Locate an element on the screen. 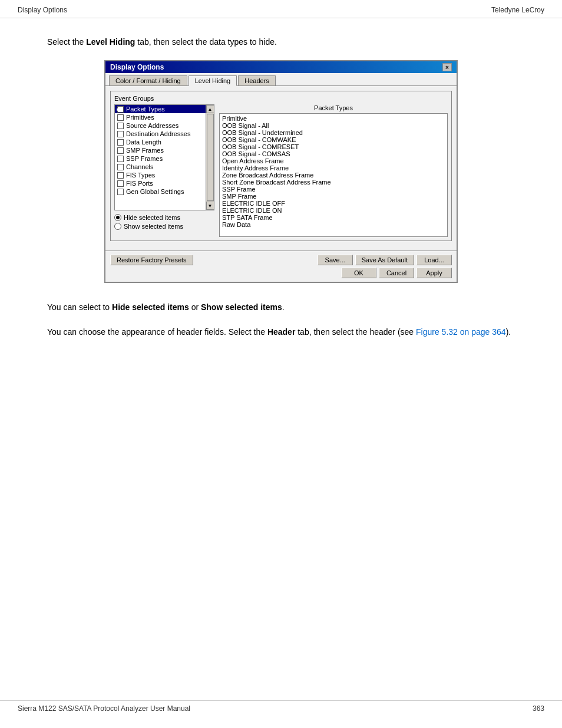 Image resolution: width=562 pixels, height=728 pixels. checkbox-data-length is located at coordinates (120, 143).